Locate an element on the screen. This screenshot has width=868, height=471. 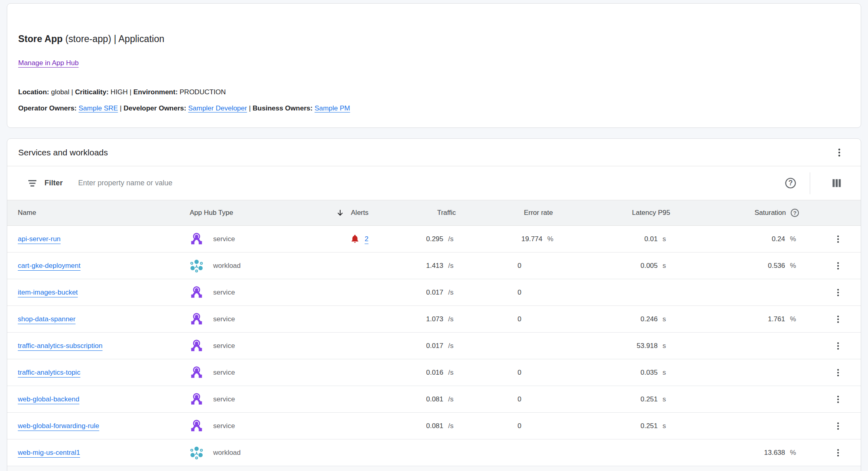
service-name-link: cart-gke-deployment is located at coordinates (49, 265).